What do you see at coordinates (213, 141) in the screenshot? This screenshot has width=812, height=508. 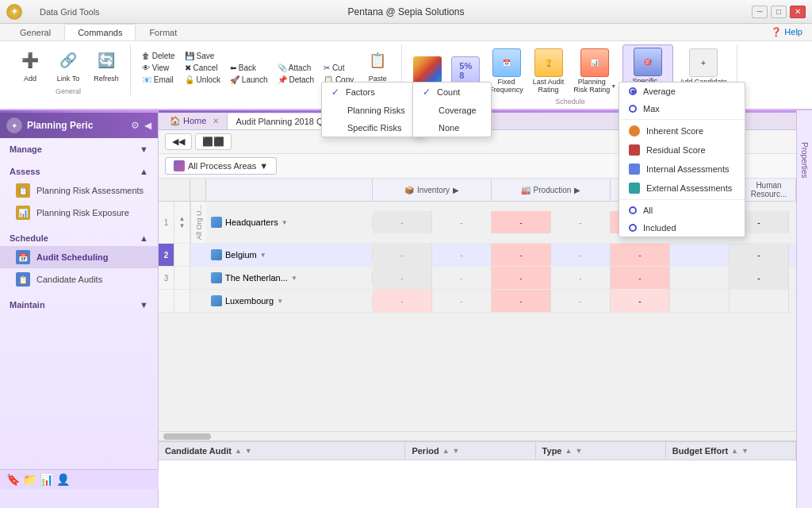 I see `toolbar-btn-2: ⬛⬛` at bounding box center [213, 141].